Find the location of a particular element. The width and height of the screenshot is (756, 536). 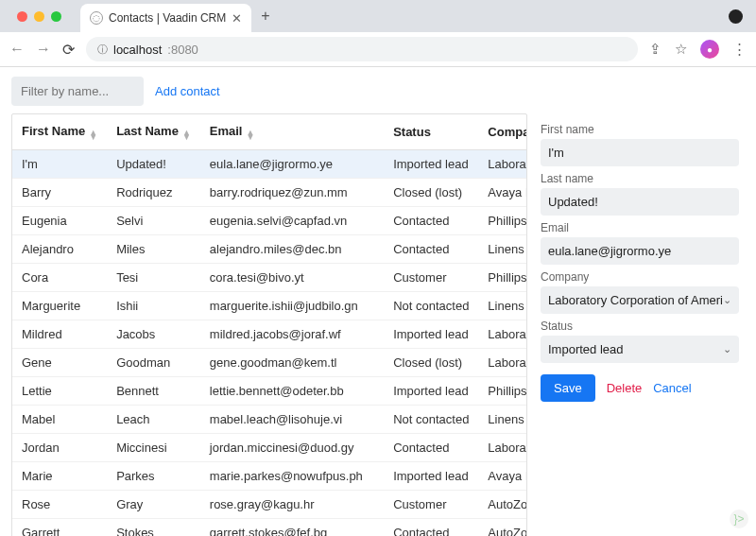

new-tab-button: + is located at coordinates (265, 16).